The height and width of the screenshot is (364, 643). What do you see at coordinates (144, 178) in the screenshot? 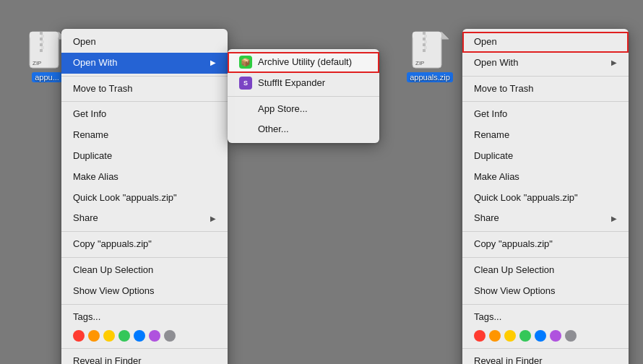
I see `left-menu-make-alias: Make Alias` at bounding box center [144, 178].